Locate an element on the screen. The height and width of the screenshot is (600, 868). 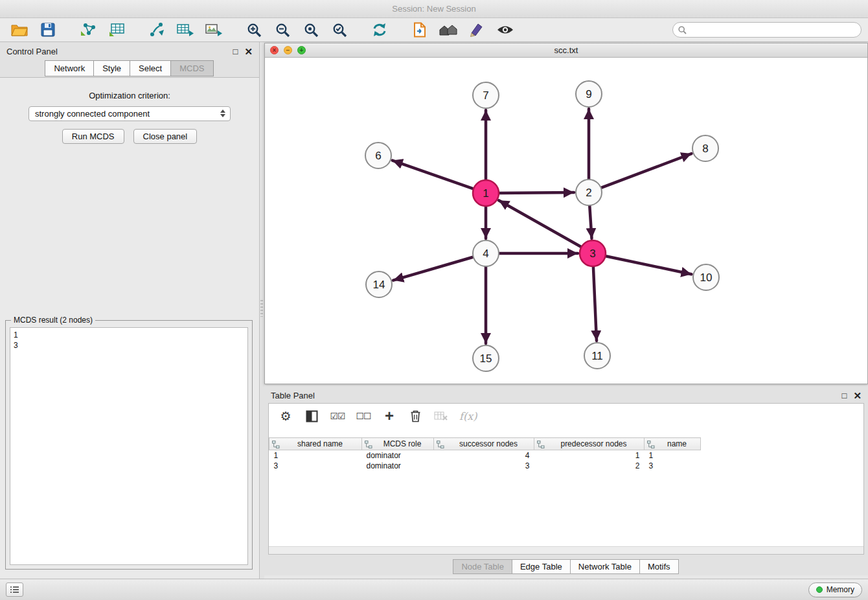
graph-node-label: 14 is located at coordinates (380, 285).